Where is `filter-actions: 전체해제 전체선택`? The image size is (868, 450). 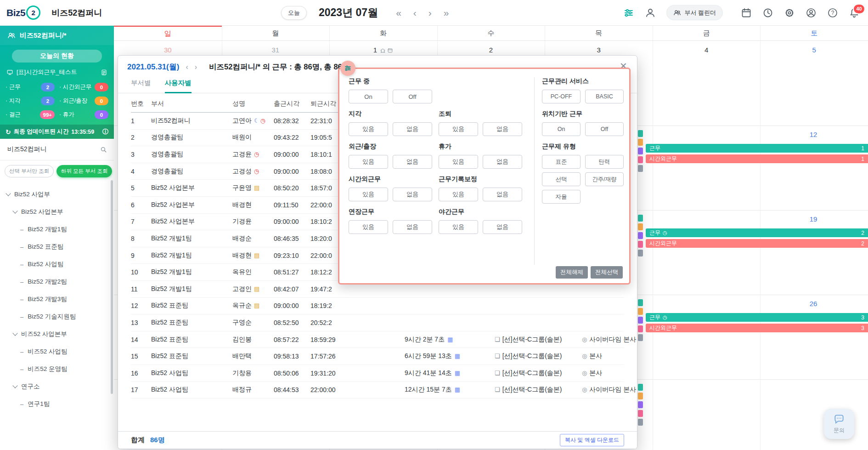 filter-actions: 전체해제 전체선택 is located at coordinates (589, 272).